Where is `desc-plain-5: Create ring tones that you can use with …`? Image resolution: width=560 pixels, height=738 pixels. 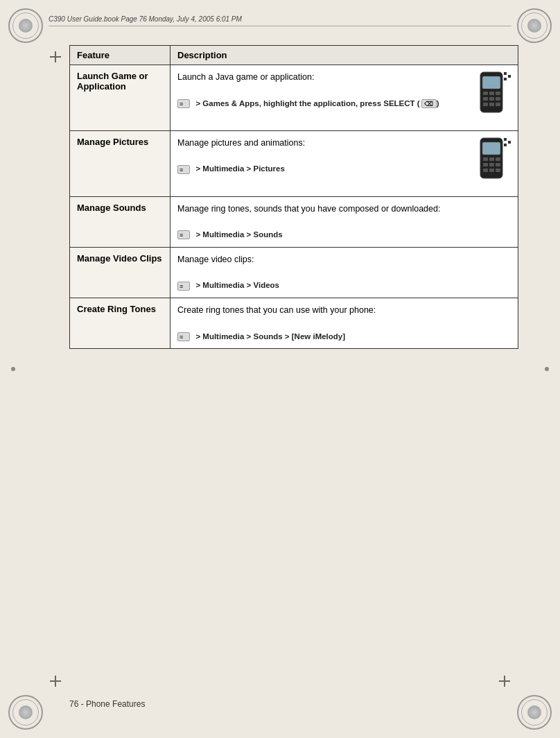
desc-plain-5: Create ring tones that you can use with … is located at coordinates (277, 310).